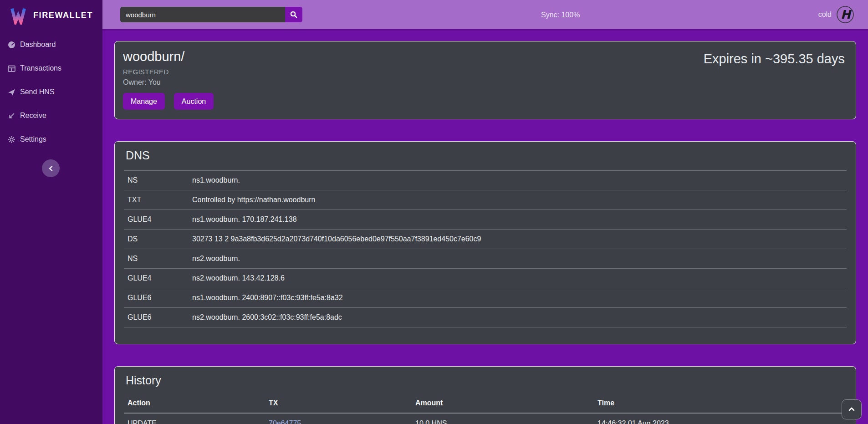 The image size is (868, 424). What do you see at coordinates (294, 15) in the screenshot?
I see `search-icon` at bounding box center [294, 15].